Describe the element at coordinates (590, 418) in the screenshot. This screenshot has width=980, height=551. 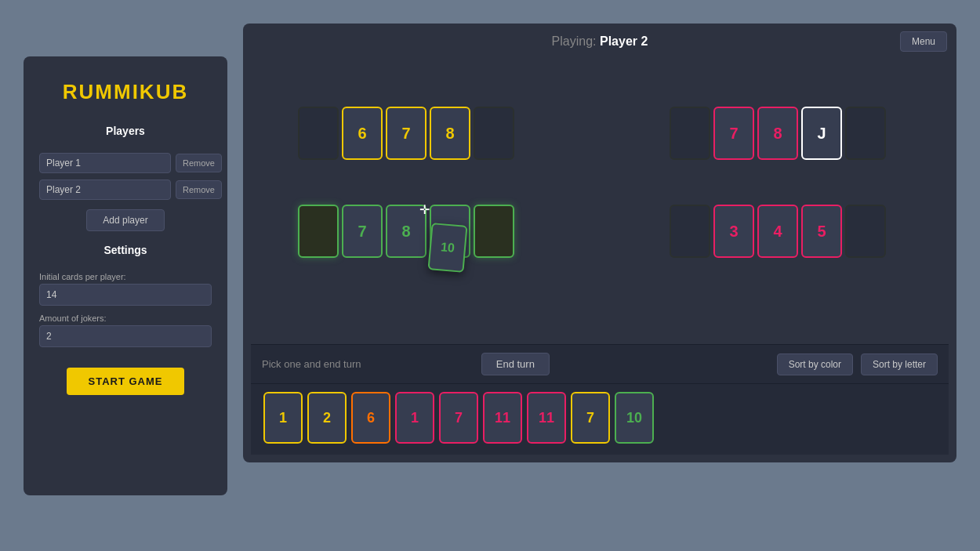
I see `hand-card-8: 7` at that location.